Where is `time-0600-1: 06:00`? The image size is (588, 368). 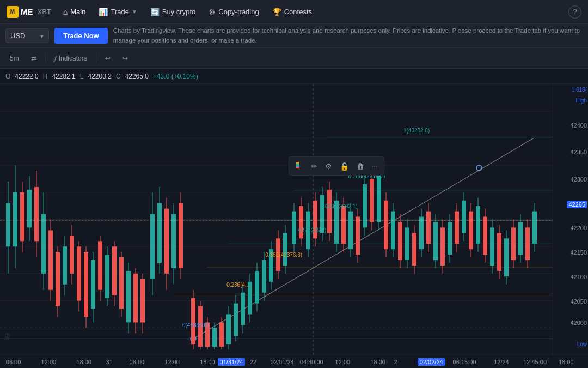 time-0600-1: 06:00 is located at coordinates (14, 362).